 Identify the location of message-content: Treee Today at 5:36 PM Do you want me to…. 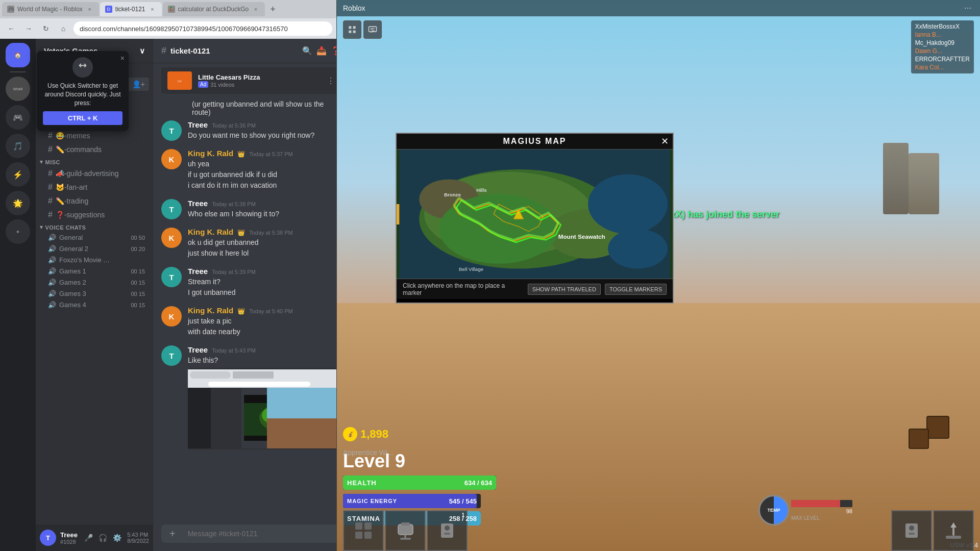
(262, 131).